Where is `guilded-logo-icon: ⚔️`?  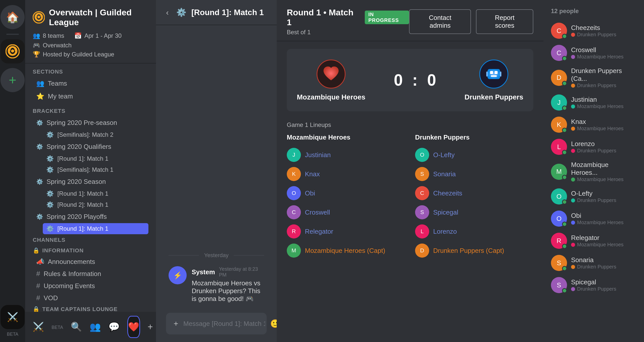
guilded-logo-icon: ⚔️ is located at coordinates (13, 317).